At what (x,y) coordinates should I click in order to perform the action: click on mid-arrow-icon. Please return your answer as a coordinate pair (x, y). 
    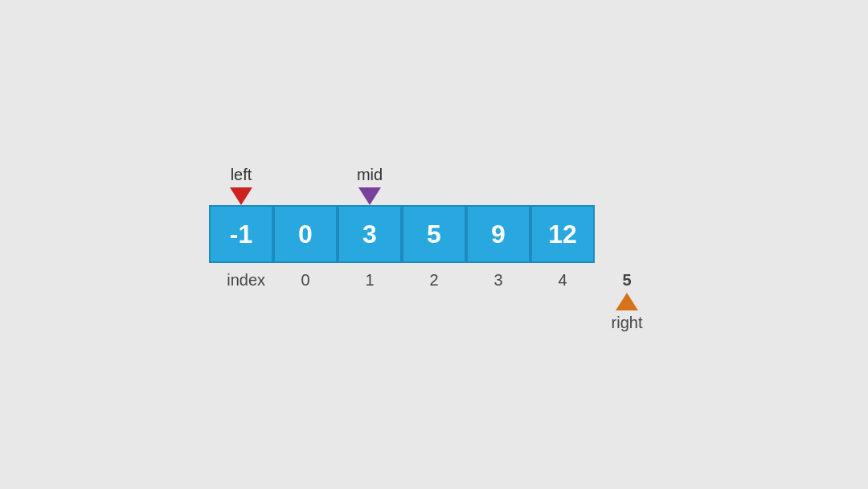
    Looking at the image, I should click on (370, 196).